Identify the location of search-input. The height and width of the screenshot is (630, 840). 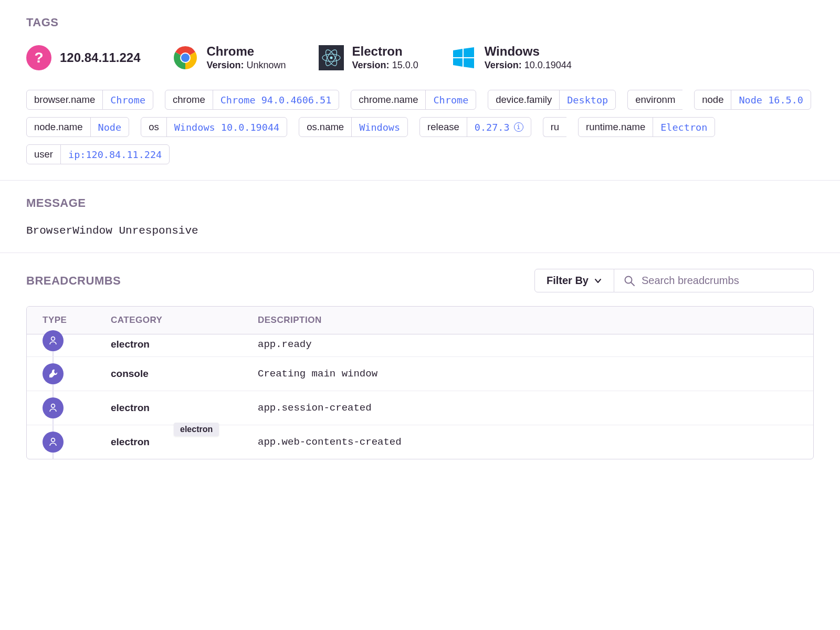
(722, 280).